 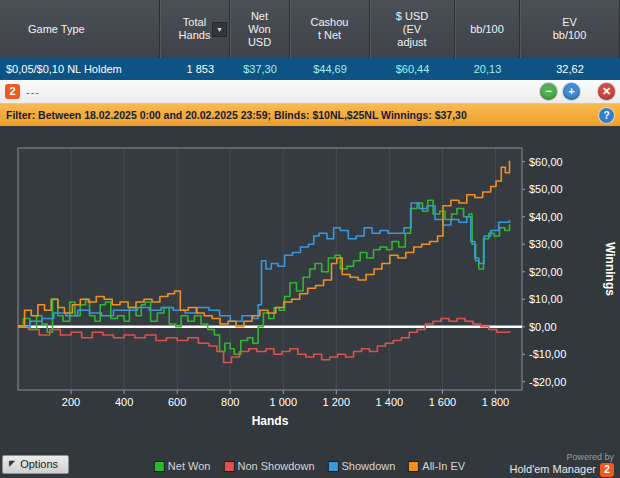 I want to click on svg-text: -$20,00, so click(x=548, y=382).